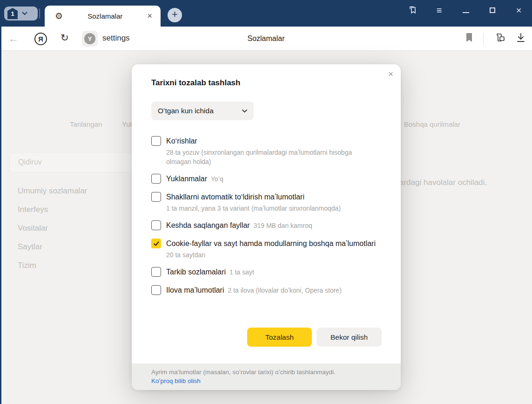  I want to click on tab-close-icon: ×, so click(150, 16).